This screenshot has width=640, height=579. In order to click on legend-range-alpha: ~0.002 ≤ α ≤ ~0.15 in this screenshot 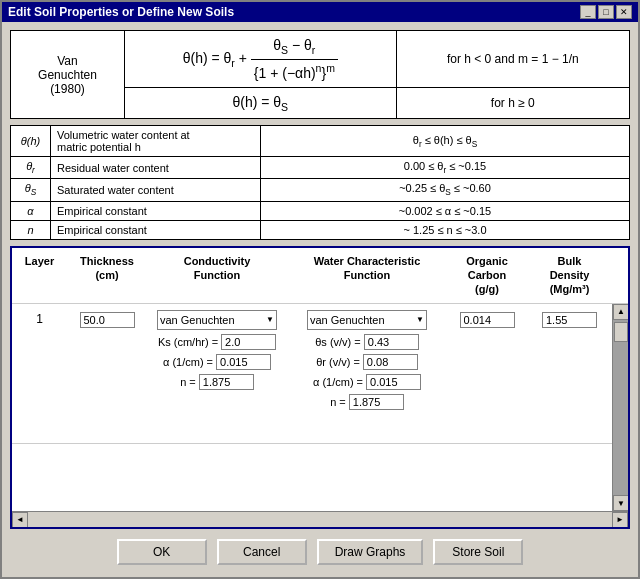, I will do `click(446, 210)`.